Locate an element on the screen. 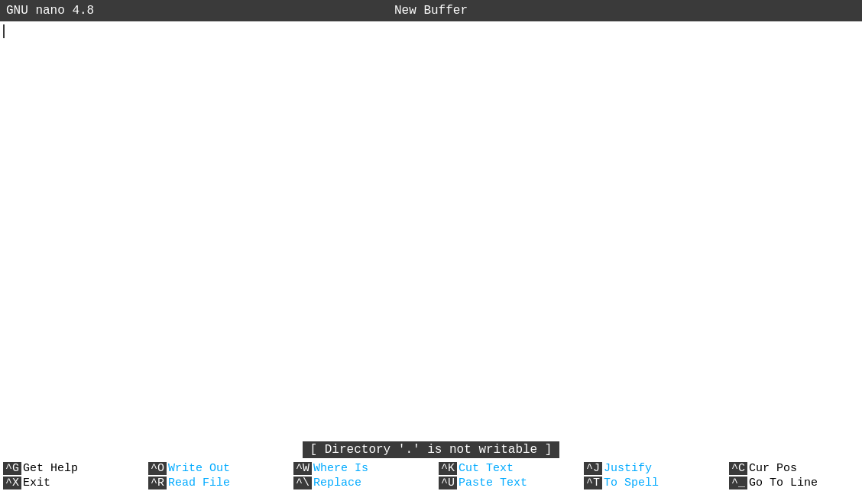  shortcut-bar: ^GGet Help^OWrite Out^WWhere Is^KCut Tex… is located at coordinates (431, 482).